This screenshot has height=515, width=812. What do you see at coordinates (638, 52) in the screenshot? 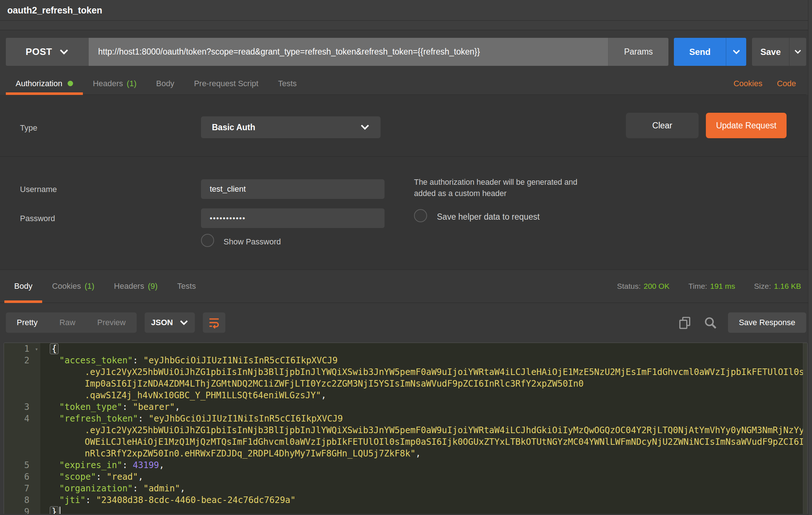
I see `params-button: Params` at bounding box center [638, 52].